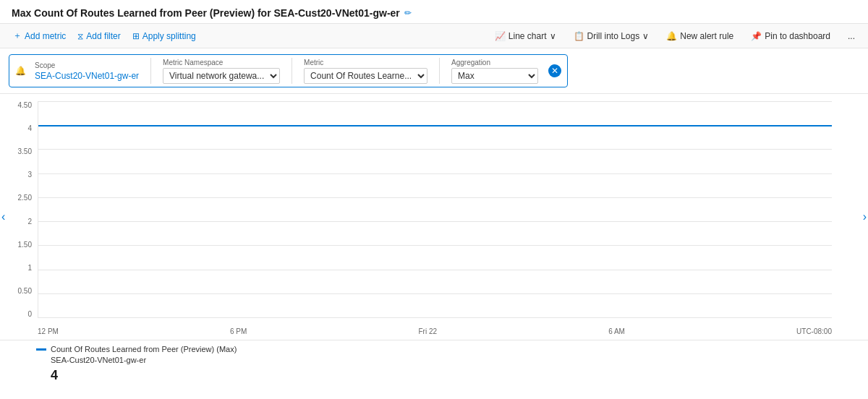  I want to click on metric-namespace-section: Metric Namespace Virtual network gatewa.…, so click(221, 71).